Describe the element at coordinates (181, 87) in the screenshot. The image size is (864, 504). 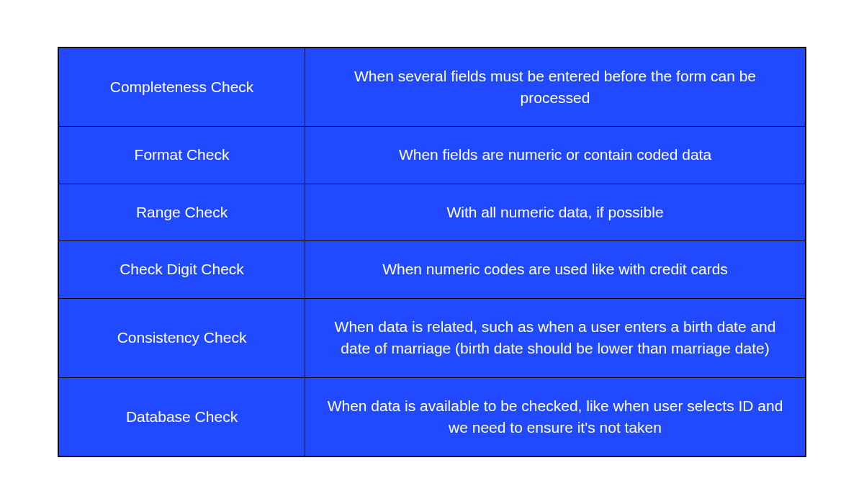
I see `check-name-cell: Completeness Check` at that location.